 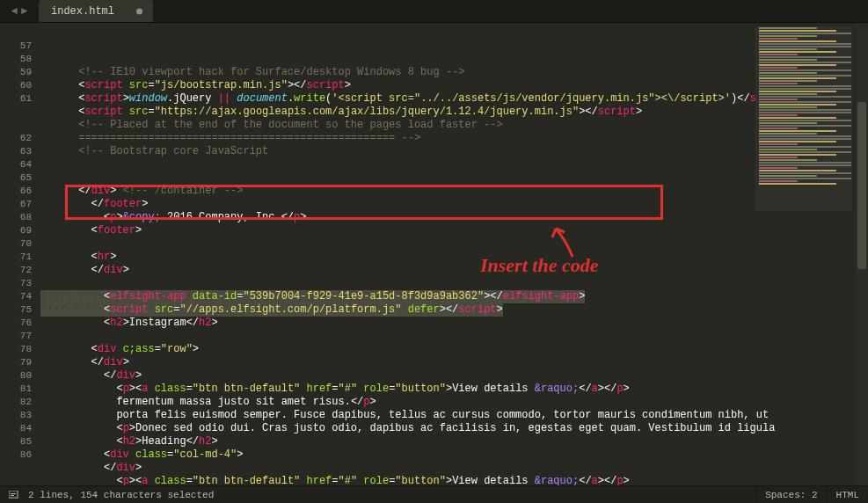 I want to click on code-line: porta felis euismod semper. Fusce dapibu…, so click(x=454, y=415).